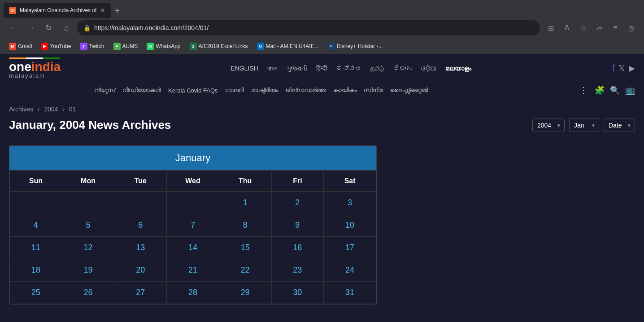 The width and height of the screenshot is (644, 322). I want to click on collections-icon: ≡, so click(615, 28).